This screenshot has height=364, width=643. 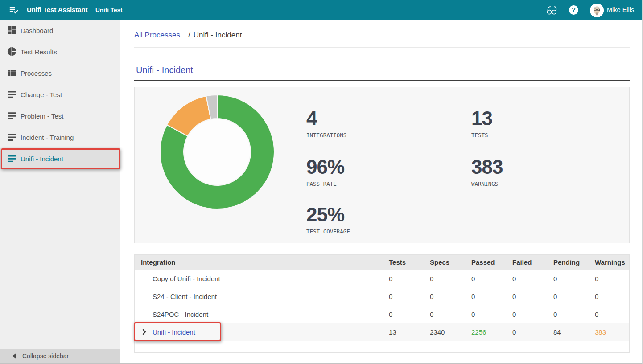 What do you see at coordinates (378, 215) in the screenshot?
I see `stat-value: 25%` at bounding box center [378, 215].